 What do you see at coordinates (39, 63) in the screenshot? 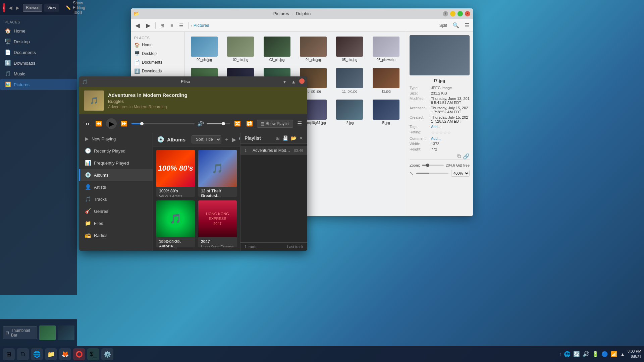
I see `places-item-downloads: ⬇️ Downloads` at bounding box center [39, 63].